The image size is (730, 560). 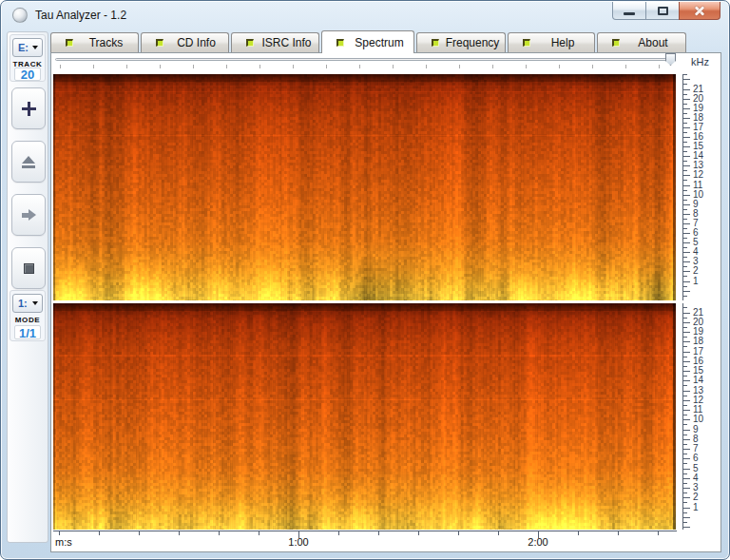 What do you see at coordinates (653, 43) in the screenshot?
I see `tab-label: About` at bounding box center [653, 43].